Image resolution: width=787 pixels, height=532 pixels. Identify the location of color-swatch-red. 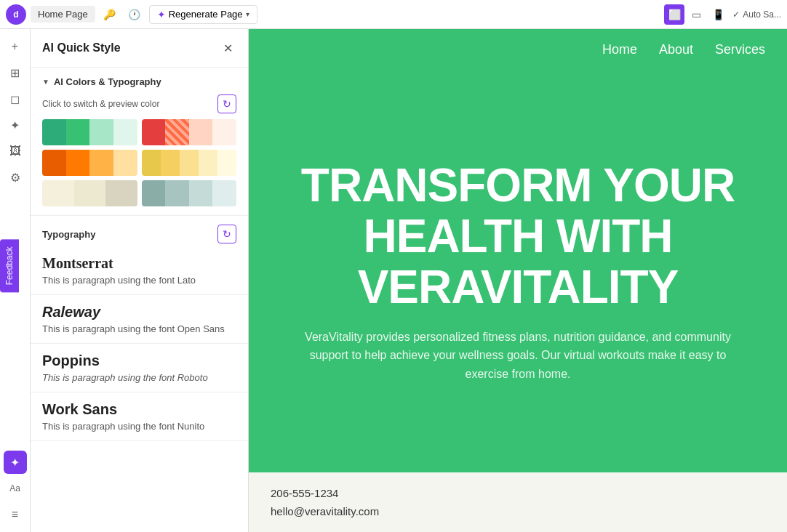
(189, 132).